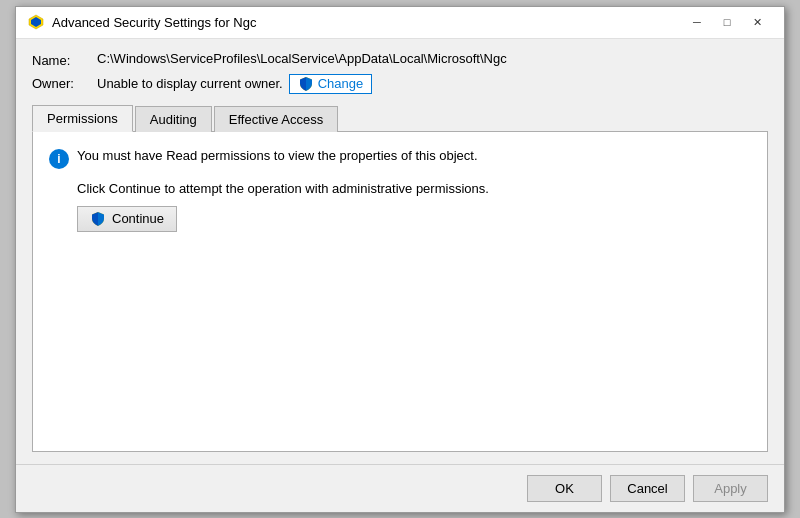 The image size is (800, 518). I want to click on owner-row: Owner: Unable to display current owner. …, so click(400, 84).